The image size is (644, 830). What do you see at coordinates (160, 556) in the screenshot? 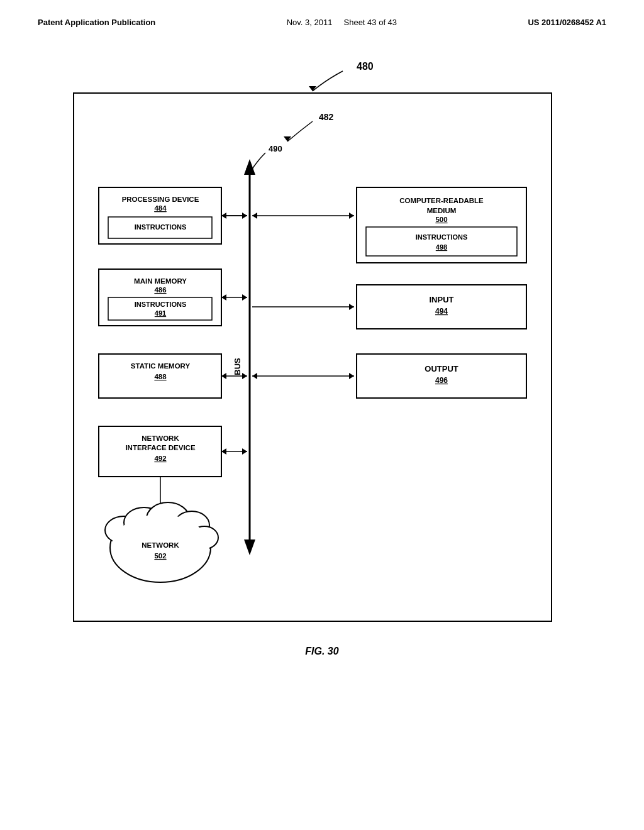
I see `network-number: 502` at bounding box center [160, 556].